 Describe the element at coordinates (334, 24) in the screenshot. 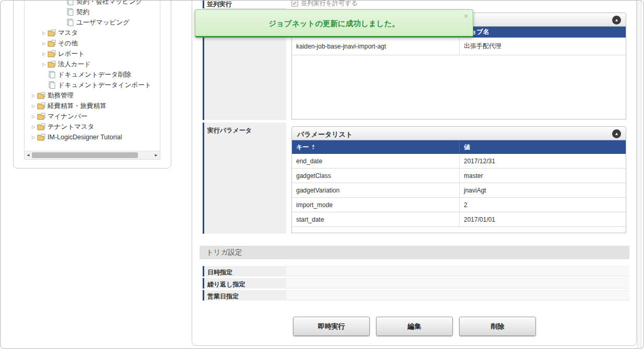

I see `toast-message: ジョブネットの更新に成功しました。` at that location.